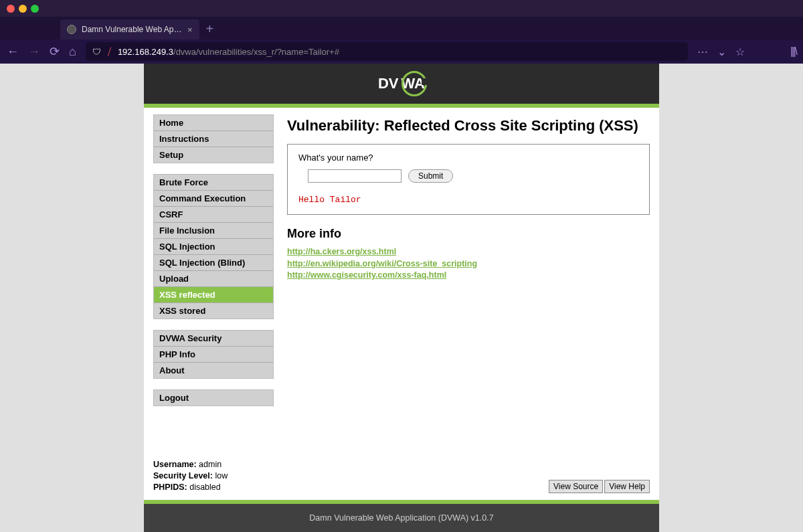  I want to click on dvwa-logo: DV WA, so click(402, 84).